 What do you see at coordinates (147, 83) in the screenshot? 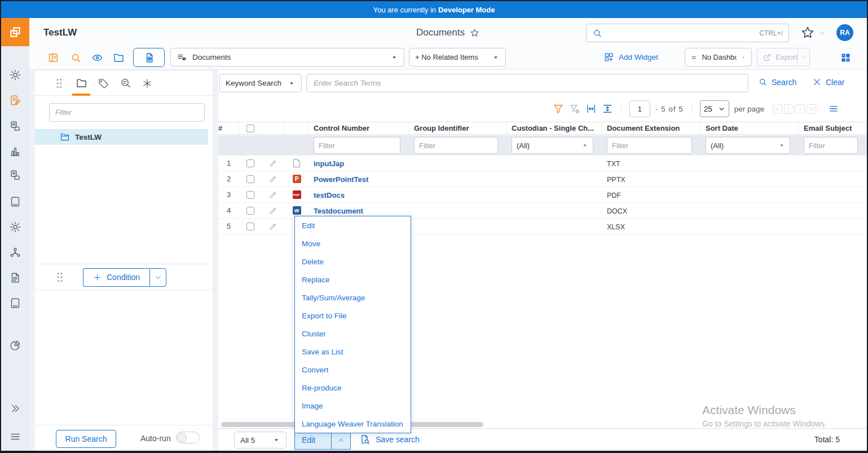
I see `tab-clusters` at bounding box center [147, 83].